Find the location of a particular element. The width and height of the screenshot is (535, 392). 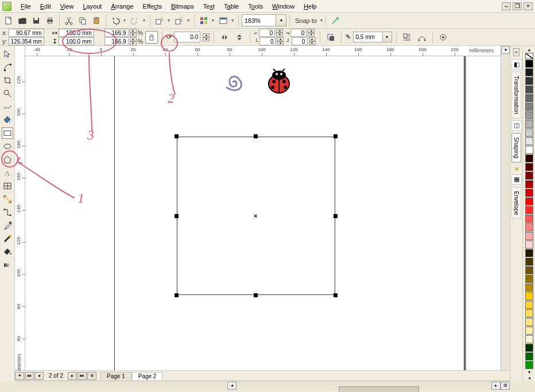

palette-flyout: ◂ is located at coordinates (529, 378).